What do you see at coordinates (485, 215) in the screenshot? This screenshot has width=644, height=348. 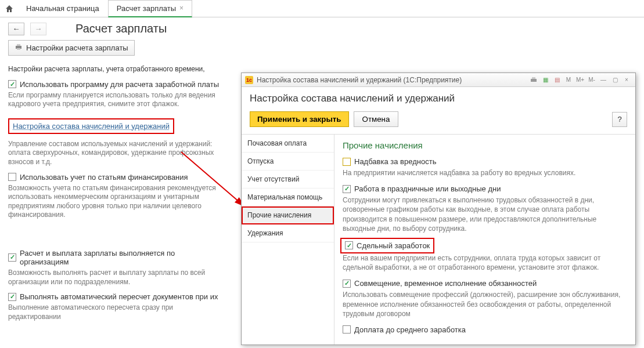 I see `holidays-desc: Сотрудники могут привлекаться к выполнен…` at bounding box center [485, 215].